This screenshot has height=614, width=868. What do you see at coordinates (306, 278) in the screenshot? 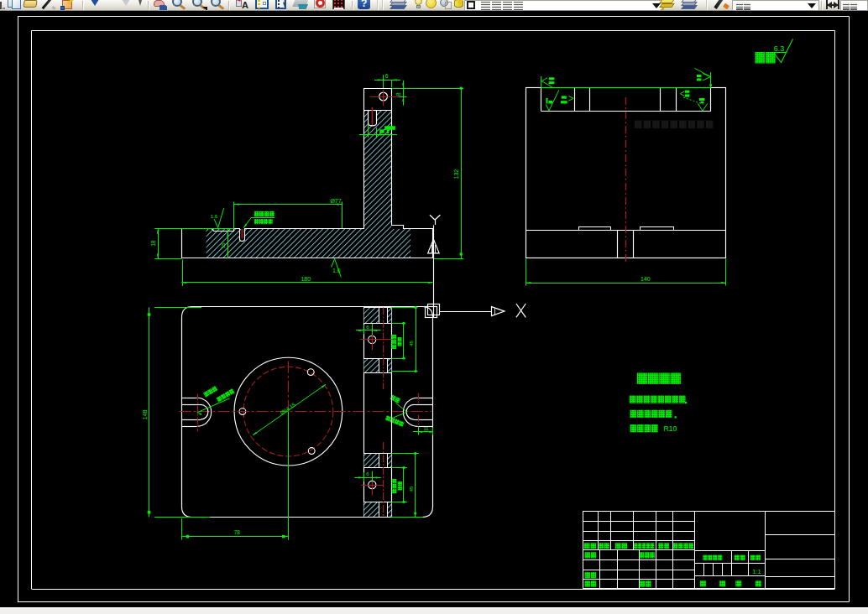
I see `svg-text: 180` at bounding box center [306, 278].